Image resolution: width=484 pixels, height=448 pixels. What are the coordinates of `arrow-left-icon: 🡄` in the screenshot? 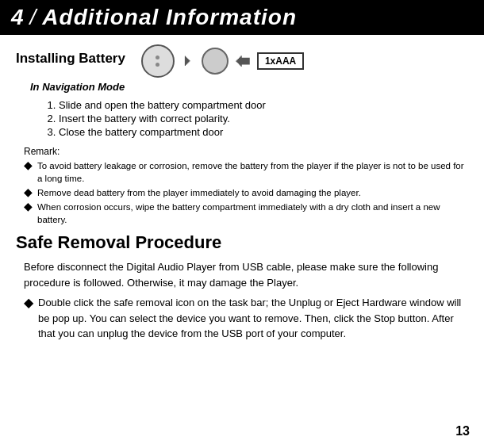 It's located at (243, 61).